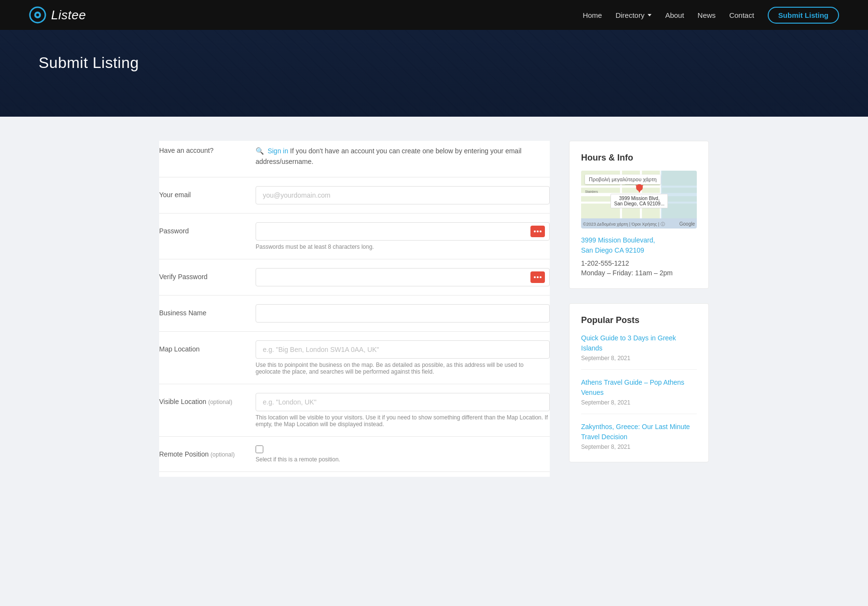  I want to click on search-icon: 🔍, so click(259, 151).